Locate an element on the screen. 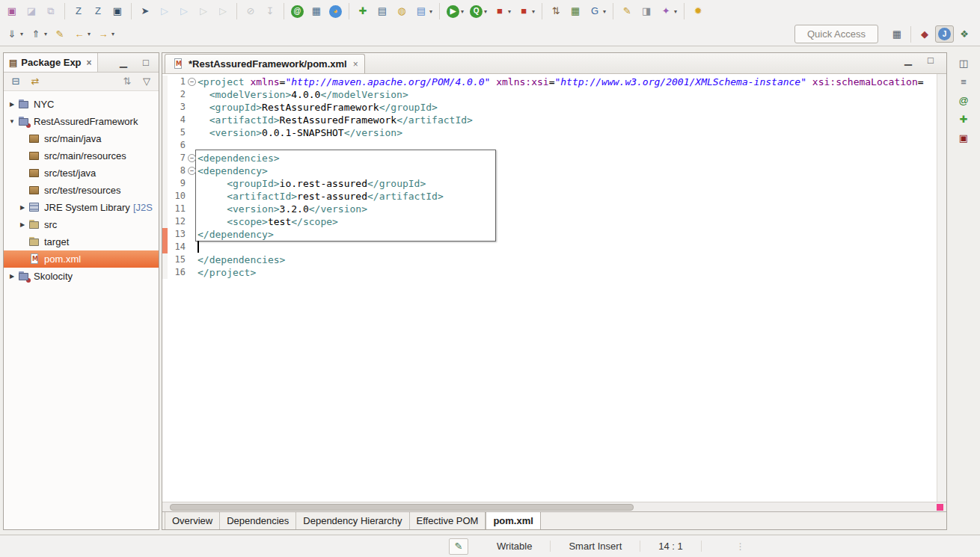  code-line: 4 <artifactId>RestAssuredFramework</arti… is located at coordinates (549, 120).